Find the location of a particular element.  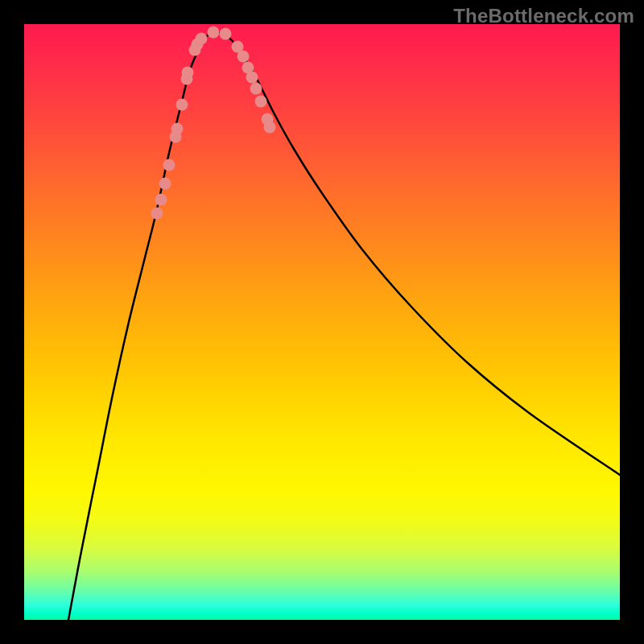

scatter-dots is located at coordinates (214, 123).